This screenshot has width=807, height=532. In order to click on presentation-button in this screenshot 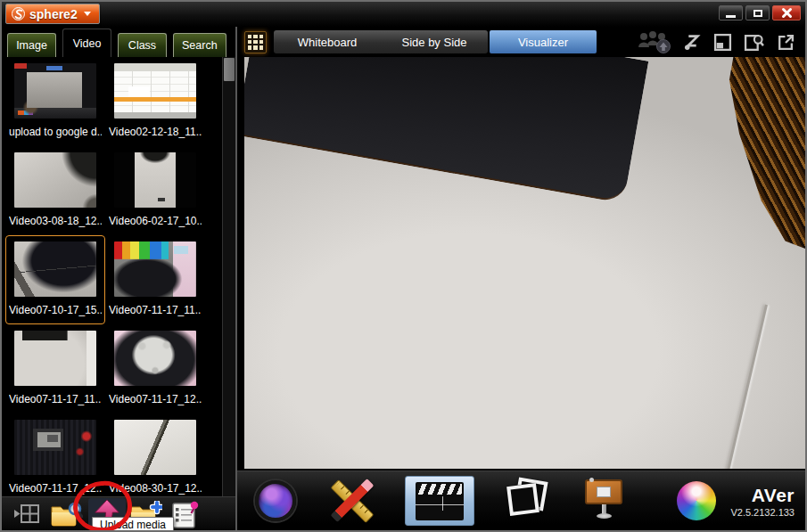, I will do `click(604, 501)`.